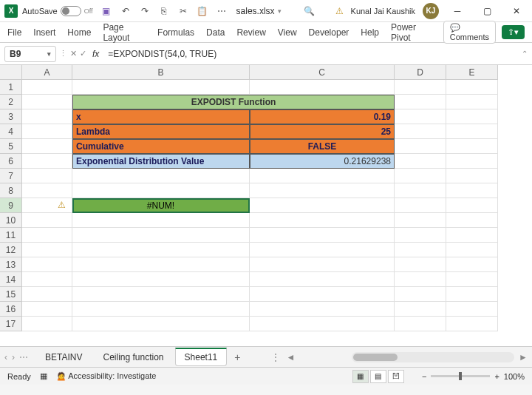  Describe the element at coordinates (523, 357) in the screenshot. I see `scroll-right-icon: ►` at that location.